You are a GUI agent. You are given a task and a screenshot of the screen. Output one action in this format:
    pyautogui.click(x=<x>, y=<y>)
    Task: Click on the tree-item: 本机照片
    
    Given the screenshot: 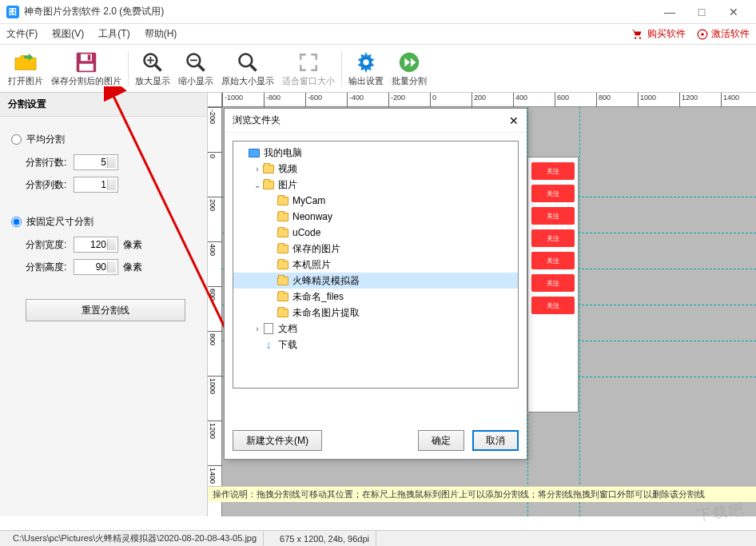 What is the action you would take?
    pyautogui.click(x=376, y=265)
    